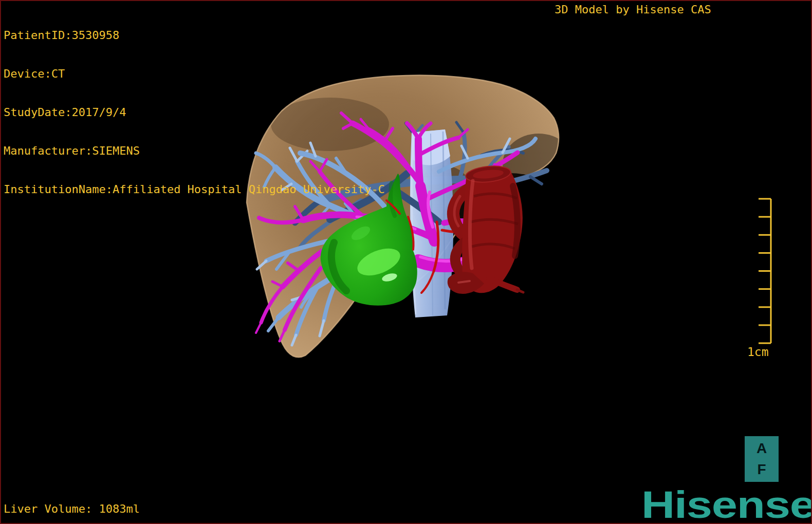  I want to click on liver-volume-text: Liver Volume: 1083ml, so click(72, 509).